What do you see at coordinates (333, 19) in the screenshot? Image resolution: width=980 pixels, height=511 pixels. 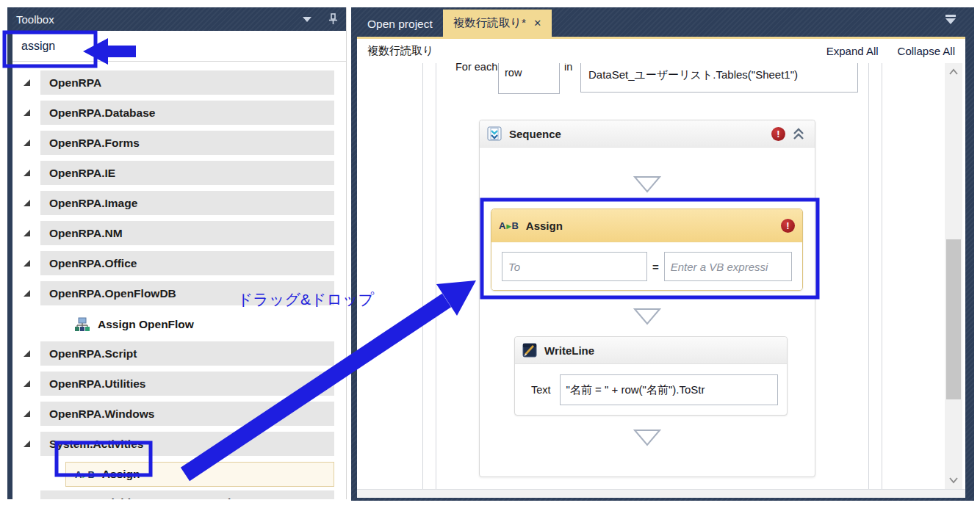 I see `pin-icon` at bounding box center [333, 19].